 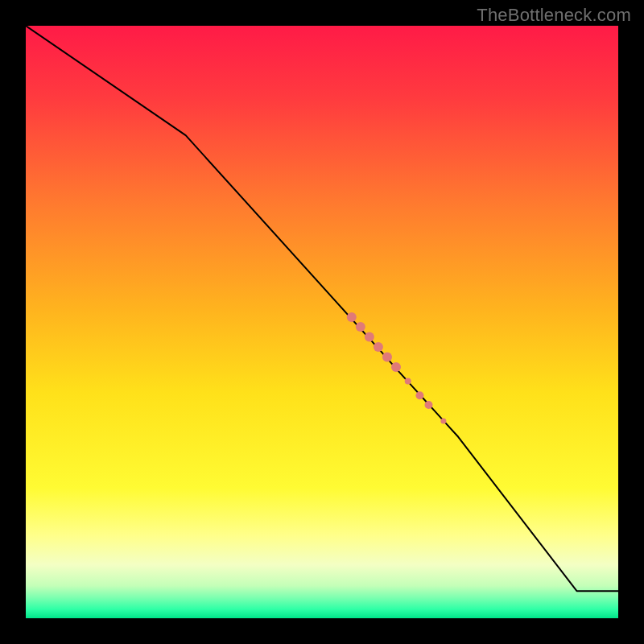 I want to click on watermark-text: TheBottleneck.com, so click(x=554, y=15).